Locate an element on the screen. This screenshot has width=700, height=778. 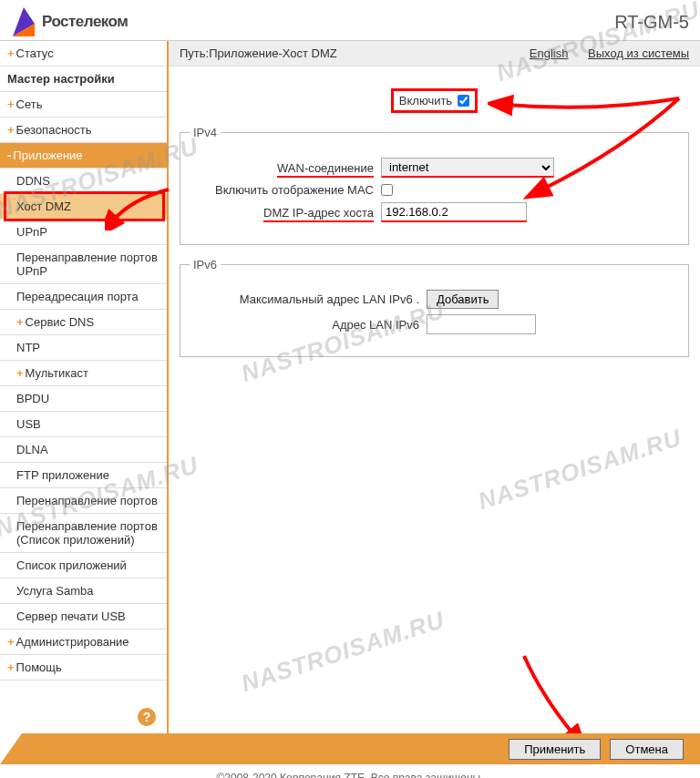
nav-usb-print: Сервер печати USB is located at coordinates (84, 617).